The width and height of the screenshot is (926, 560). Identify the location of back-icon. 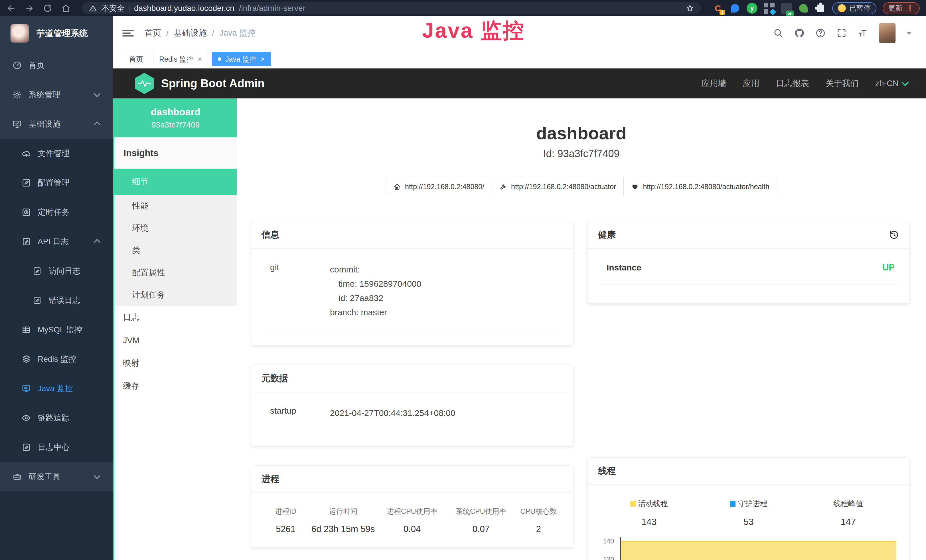
(11, 8).